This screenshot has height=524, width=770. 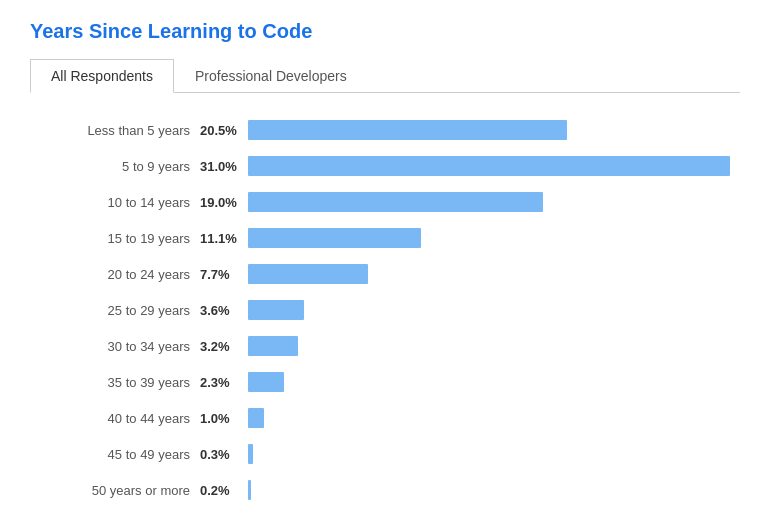 What do you see at coordinates (120, 346) in the screenshot?
I see `bar-label: 30 to 34 years` at bounding box center [120, 346].